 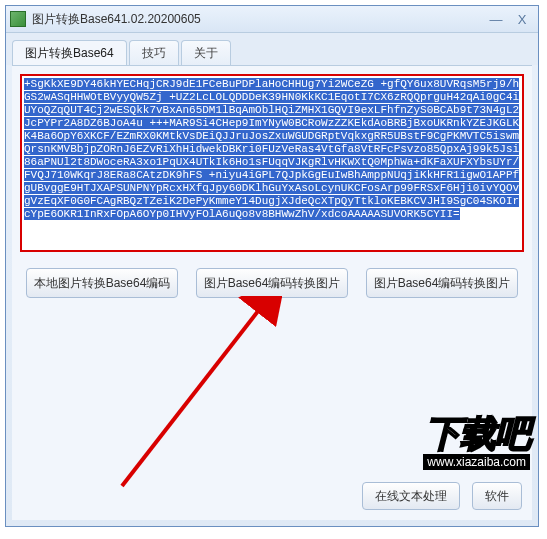 I want to click on tab-label: 图片转换Base64, so click(x=70, y=53).